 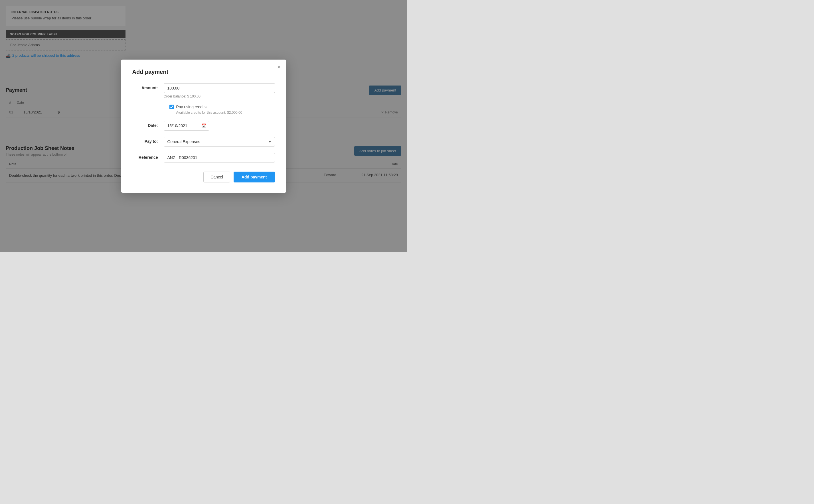 I want to click on amount-row: Amount: Order balance: $ 100.00, so click(x=204, y=91).